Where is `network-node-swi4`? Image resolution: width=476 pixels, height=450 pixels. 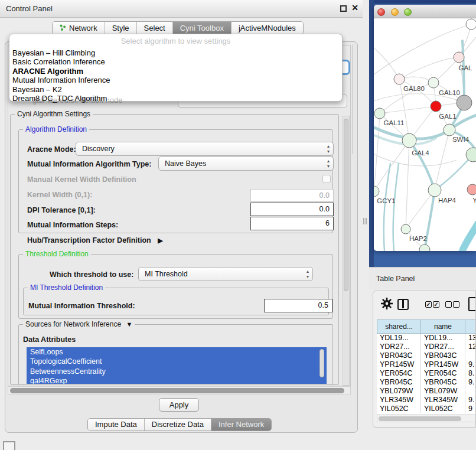 network-node-swi4 is located at coordinates (449, 130).